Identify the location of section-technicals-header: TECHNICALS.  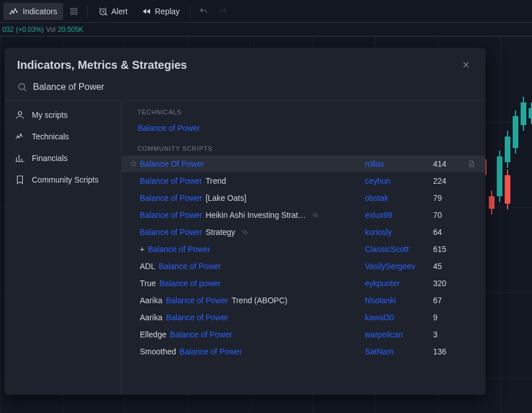
(304, 110).